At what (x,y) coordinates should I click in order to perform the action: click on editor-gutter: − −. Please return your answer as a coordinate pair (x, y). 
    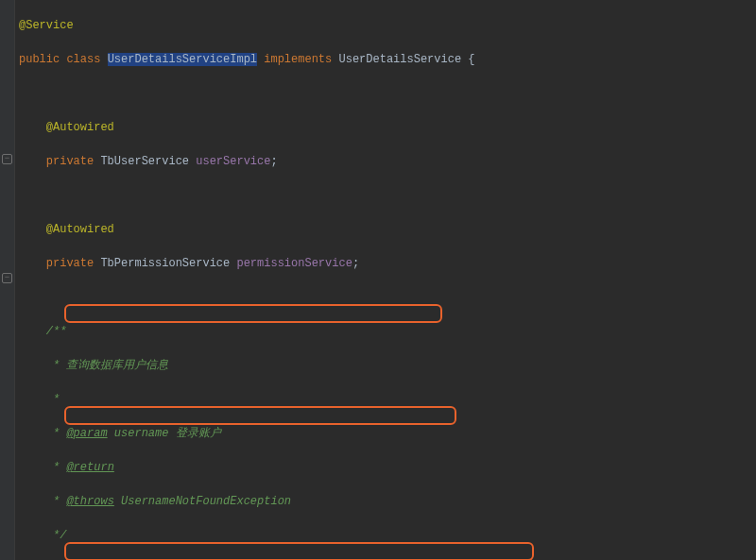
    Looking at the image, I should click on (8, 280).